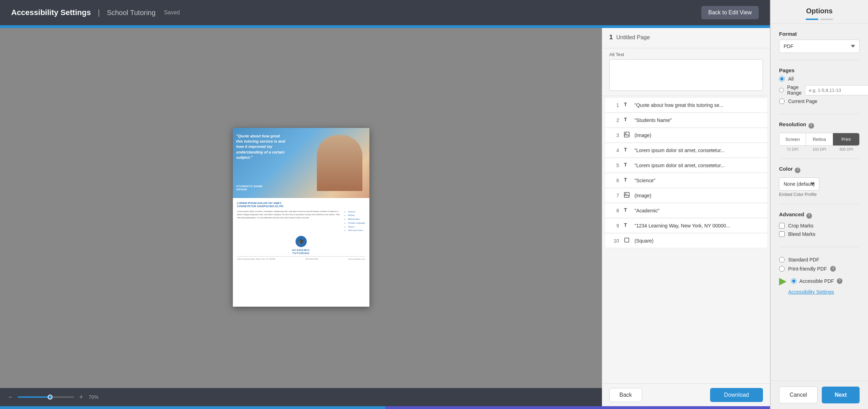 The image size is (868, 409). I want to click on res-300dpi: 300 DPI, so click(846, 149).